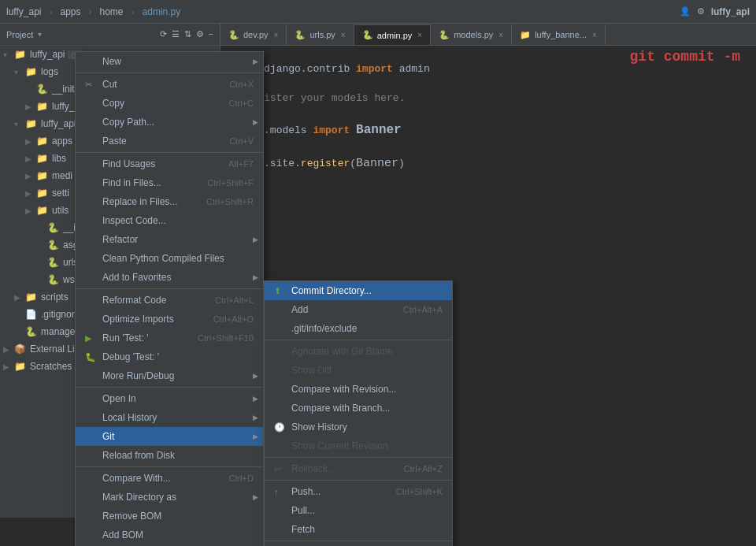 This screenshot has width=756, height=546. What do you see at coordinates (358, 408) in the screenshot?
I see `git-menu-compare-branch: Compare with Branch...` at bounding box center [358, 408].